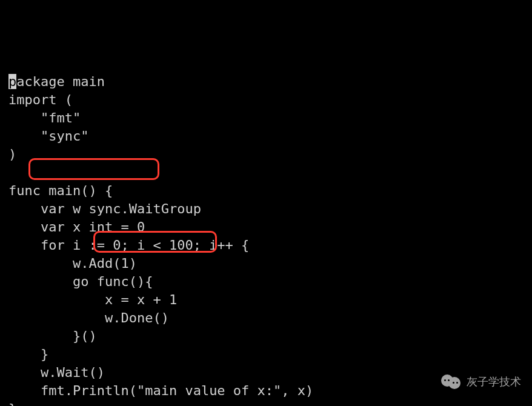  I want to click on code-line: "sync", so click(266, 136).